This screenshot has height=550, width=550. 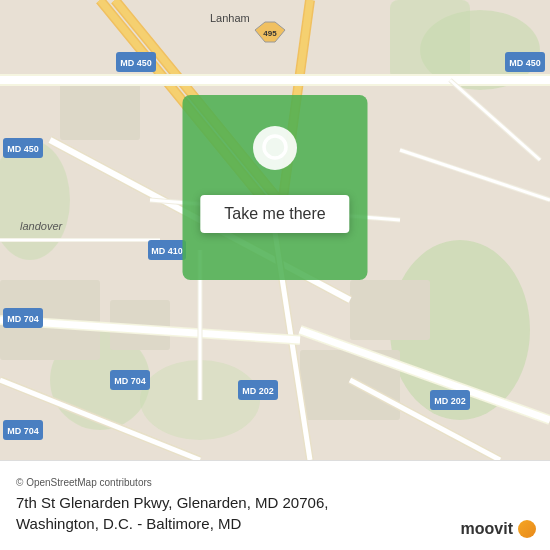 What do you see at coordinates (230, 18) in the screenshot?
I see `svg-text: Lanham` at bounding box center [230, 18].